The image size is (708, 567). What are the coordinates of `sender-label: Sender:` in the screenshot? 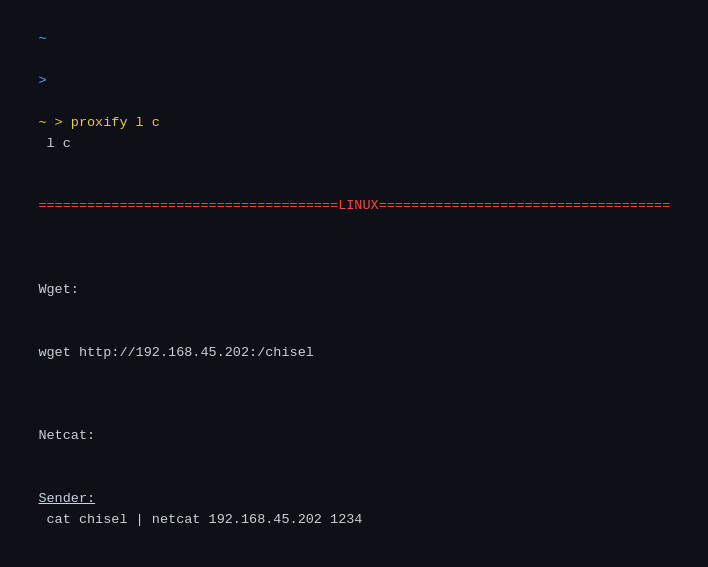 It's located at (66, 498).